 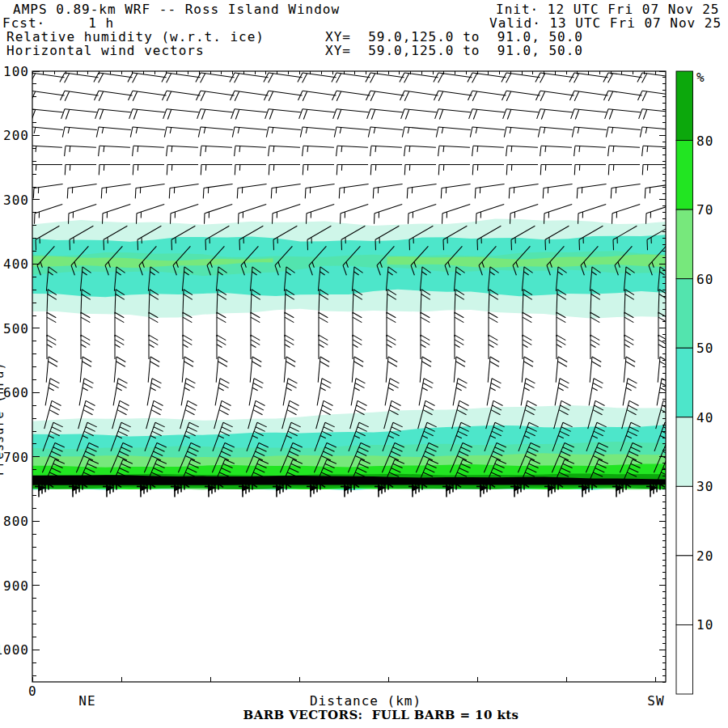 What do you see at coordinates (684, 383) in the screenshot?
I see `colorbar` at bounding box center [684, 383].